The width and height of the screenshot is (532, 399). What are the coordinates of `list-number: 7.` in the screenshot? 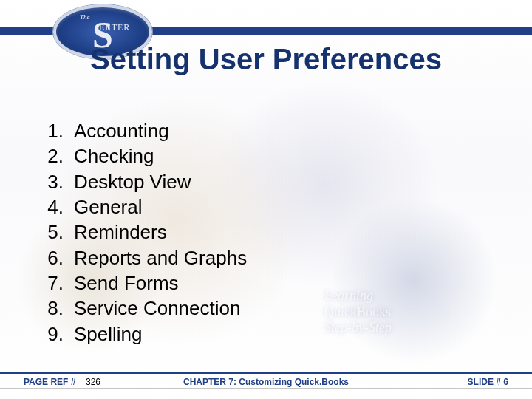 It's located at (55, 283).